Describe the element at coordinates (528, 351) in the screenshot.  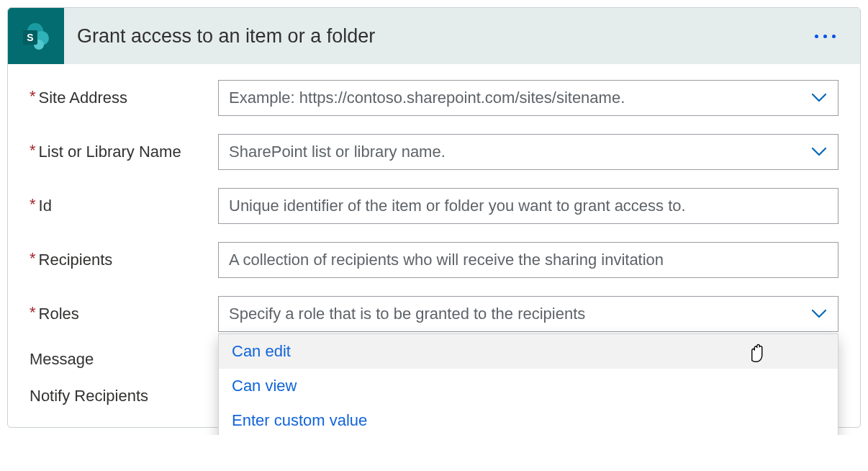
I see `roles-option-can-edit: Can edit` at that location.